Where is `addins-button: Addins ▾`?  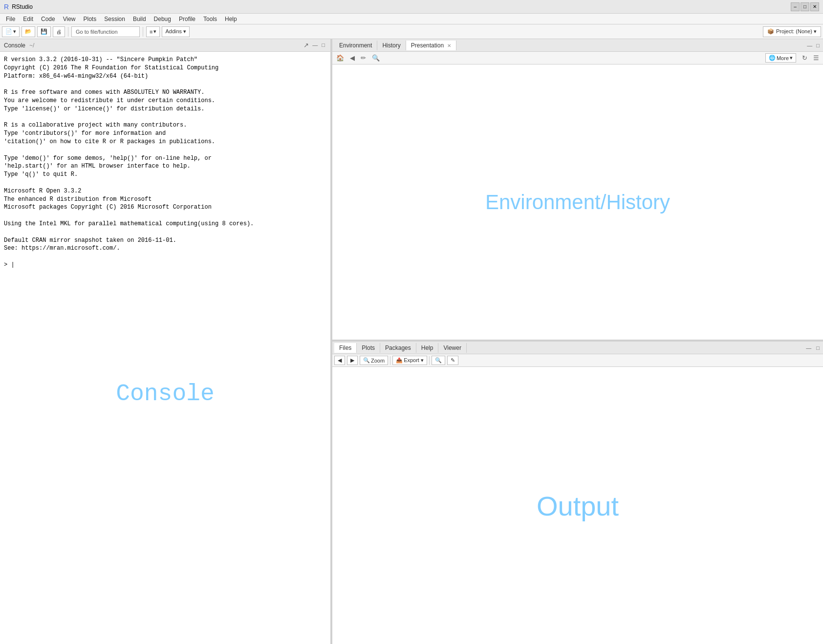
addins-button: Addins ▾ is located at coordinates (176, 32).